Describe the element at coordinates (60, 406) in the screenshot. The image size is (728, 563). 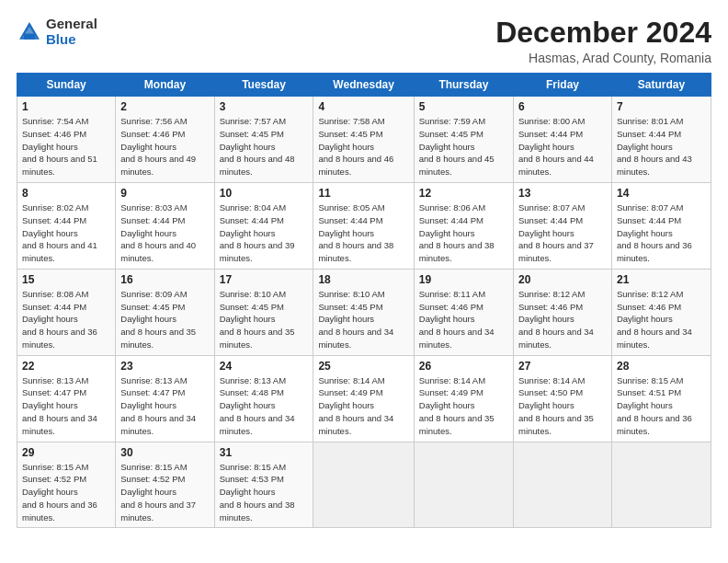
I see `day-detail: Sunrise: 8:13 AMSunset: 4:47 PMDaylight …` at that location.